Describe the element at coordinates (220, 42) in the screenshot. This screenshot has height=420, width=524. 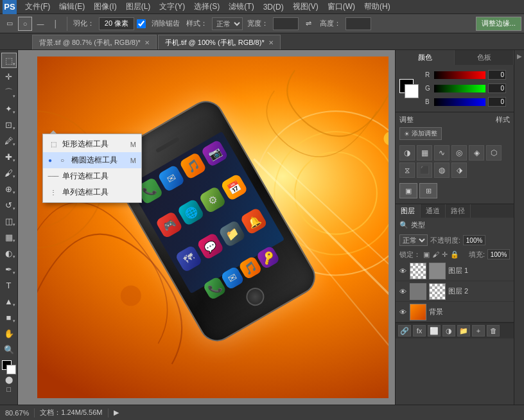
I see `tab-phone: 手机.tif @ 100% (手机, RGB/8)* ✕` at that location.